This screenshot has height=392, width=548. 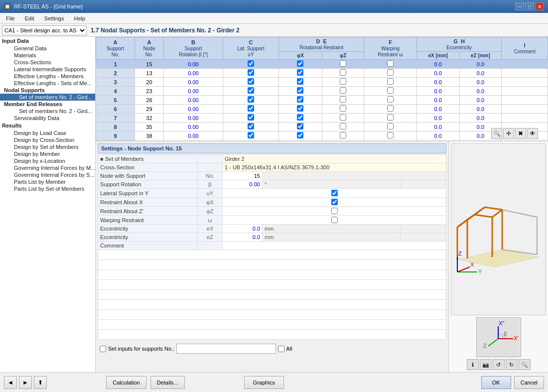 What do you see at coordinates (496, 383) in the screenshot?
I see `ok-button: OK` at bounding box center [496, 383].